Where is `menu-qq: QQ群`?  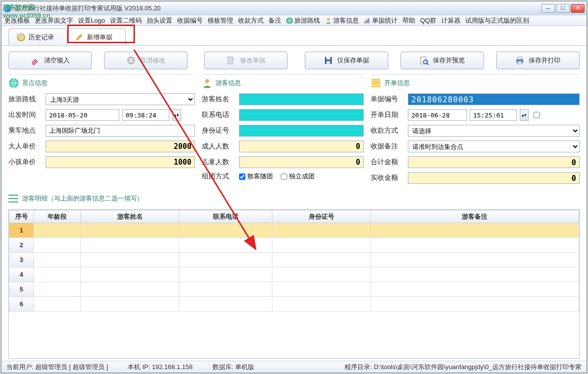
menu-qq: QQ群 is located at coordinates (428, 21).